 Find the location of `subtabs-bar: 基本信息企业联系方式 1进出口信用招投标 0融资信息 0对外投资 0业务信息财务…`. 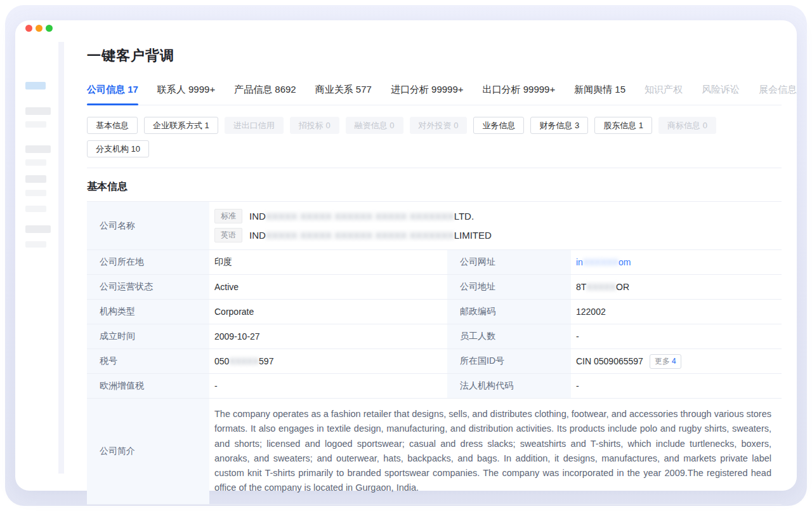

subtabs-bar: 基本信息企业联系方式 1进出口信用招投标 0融资信息 0对外投资 0业务信息财务… is located at coordinates (434, 137).